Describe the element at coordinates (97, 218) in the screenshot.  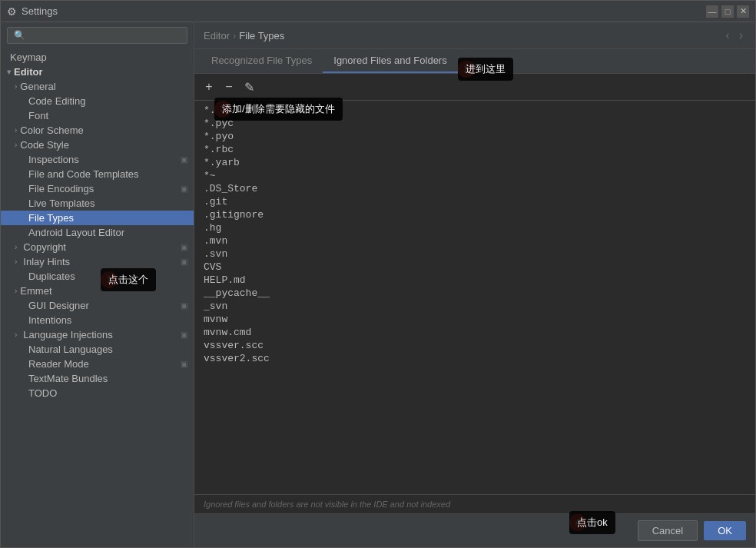
I see `sidebar-item-file-types: File Types` at that location.